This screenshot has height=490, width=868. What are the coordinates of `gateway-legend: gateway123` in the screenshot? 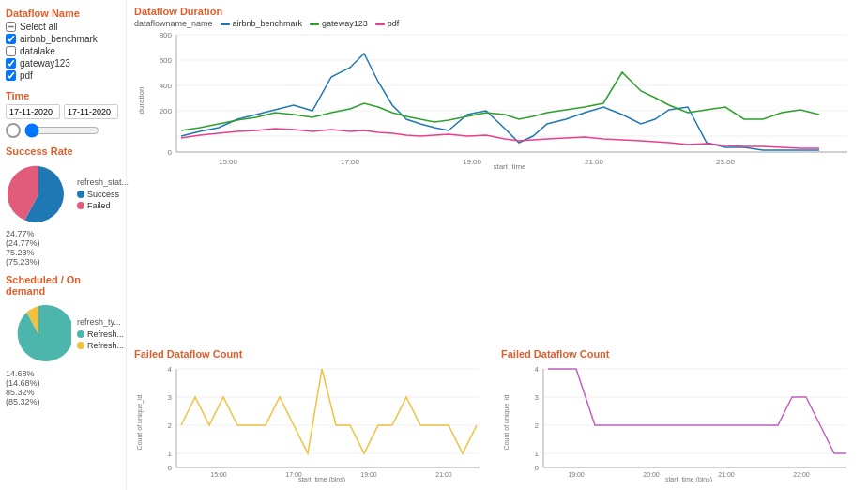 It's located at (339, 23).